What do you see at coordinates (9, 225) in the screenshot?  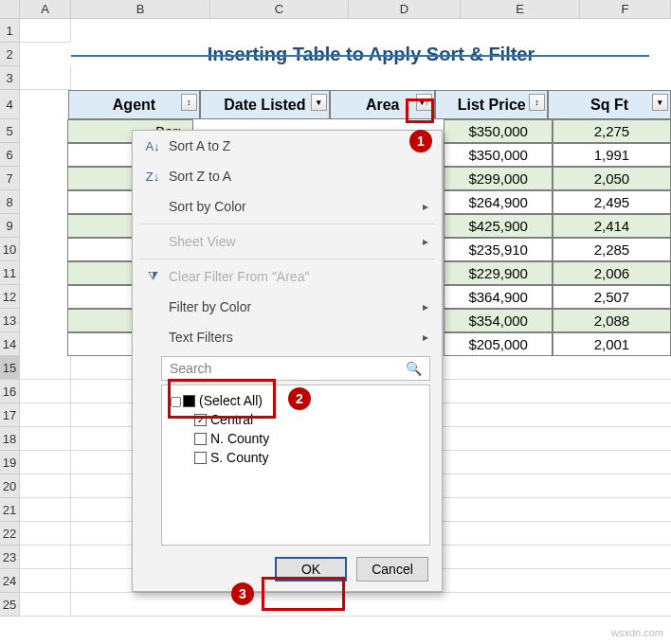 I see `row-9: 9` at bounding box center [9, 225].